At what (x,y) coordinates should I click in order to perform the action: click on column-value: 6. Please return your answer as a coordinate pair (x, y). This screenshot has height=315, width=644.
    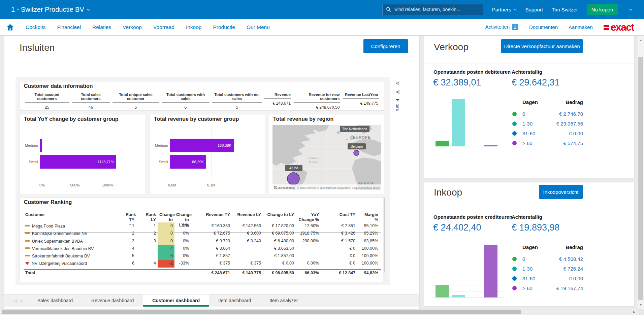
    Looking at the image, I should click on (136, 107).